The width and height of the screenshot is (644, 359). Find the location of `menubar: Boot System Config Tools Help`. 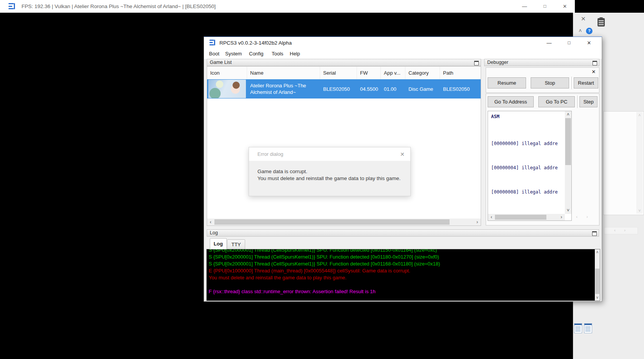

menubar: Boot System Config Tools Help is located at coordinates (403, 54).